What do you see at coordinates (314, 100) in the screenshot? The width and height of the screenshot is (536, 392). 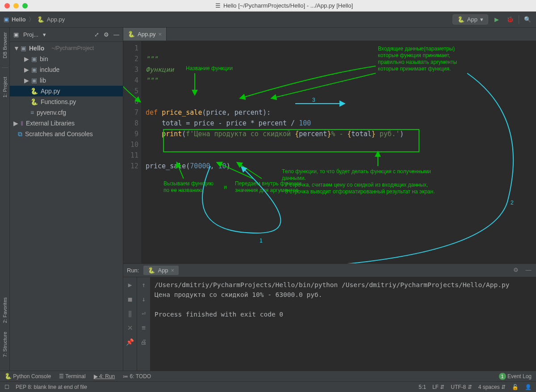 I see `annotation-num-3: 3` at bounding box center [314, 100].